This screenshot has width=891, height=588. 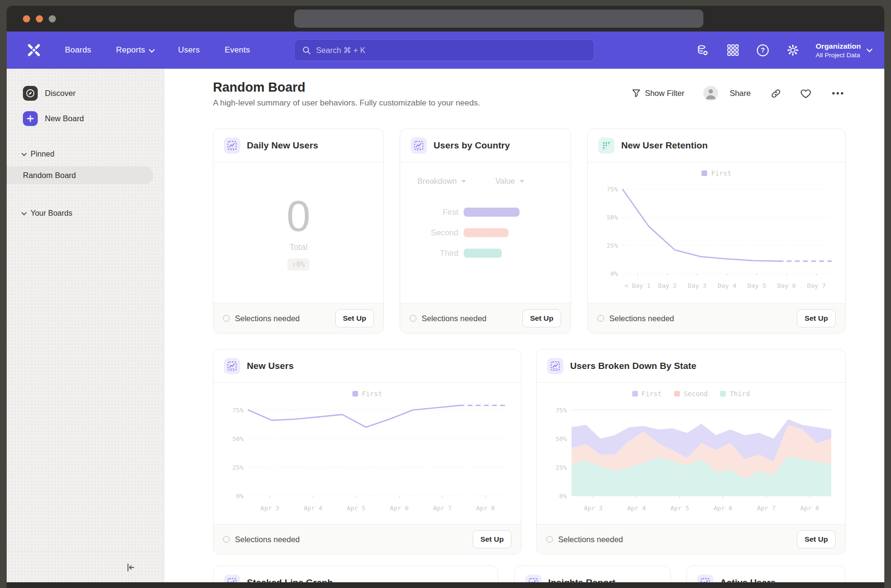 What do you see at coordinates (776, 94) in the screenshot?
I see `copy-link-icon` at bounding box center [776, 94].